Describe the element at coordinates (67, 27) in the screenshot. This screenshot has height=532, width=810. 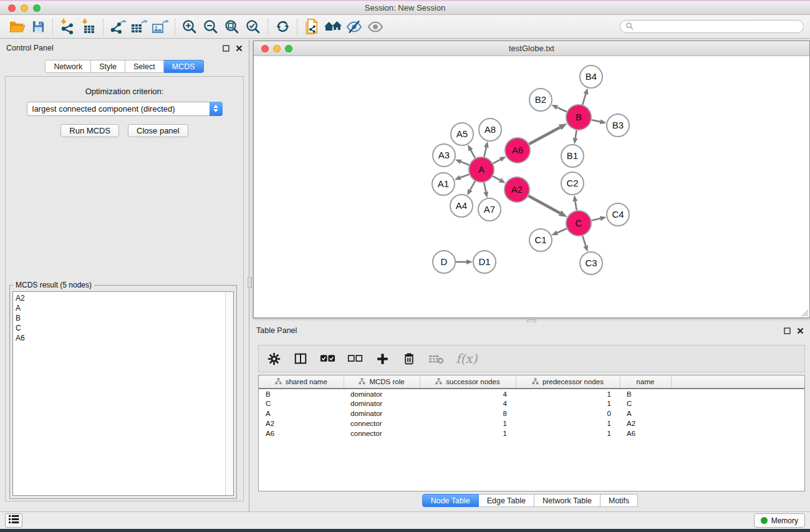
I see `import-network-icon` at that location.